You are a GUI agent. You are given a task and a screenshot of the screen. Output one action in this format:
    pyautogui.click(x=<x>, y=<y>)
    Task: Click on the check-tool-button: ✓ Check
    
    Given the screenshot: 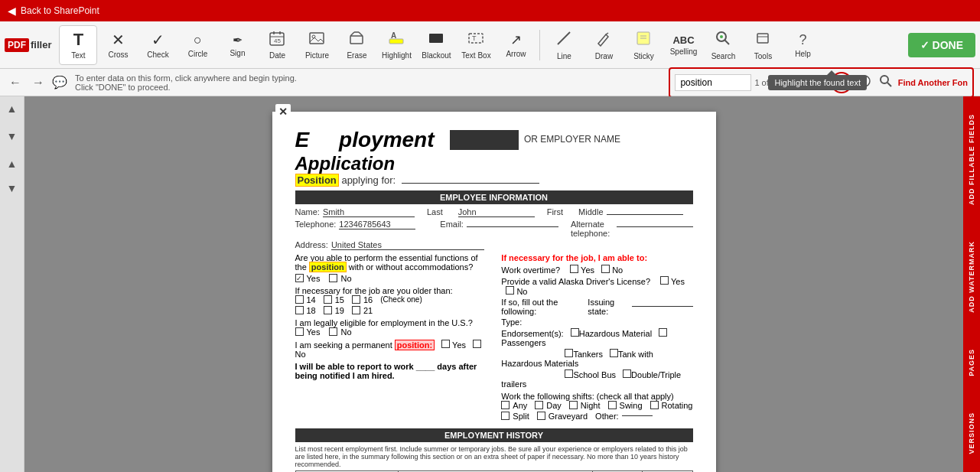 What is the action you would take?
    pyautogui.click(x=158, y=45)
    